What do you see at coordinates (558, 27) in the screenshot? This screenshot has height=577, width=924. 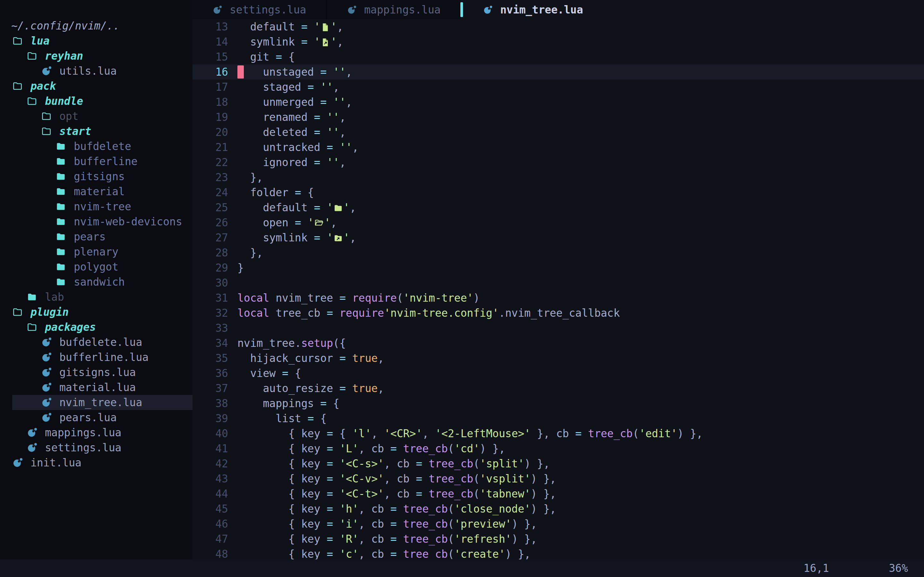 I see `code-line: 13 default = '',` at bounding box center [558, 27].